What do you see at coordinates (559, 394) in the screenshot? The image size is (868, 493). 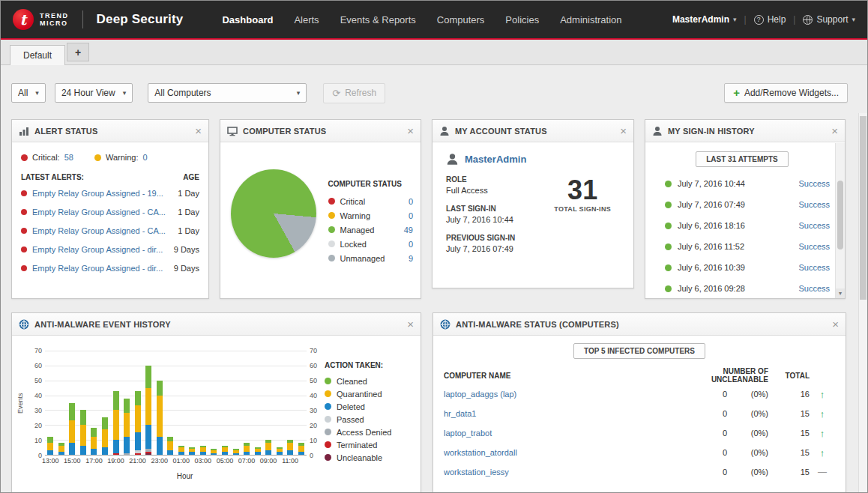 I see `computer-name-link: laptop_adaggs (lap)` at bounding box center [559, 394].